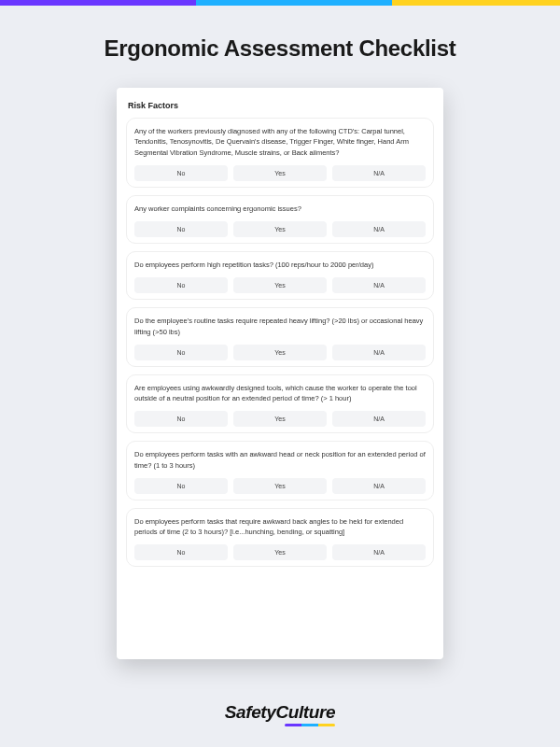 The height and width of the screenshot is (747, 560). Describe the element at coordinates (280, 3) in the screenshot. I see `top-accent-stripe` at that location.